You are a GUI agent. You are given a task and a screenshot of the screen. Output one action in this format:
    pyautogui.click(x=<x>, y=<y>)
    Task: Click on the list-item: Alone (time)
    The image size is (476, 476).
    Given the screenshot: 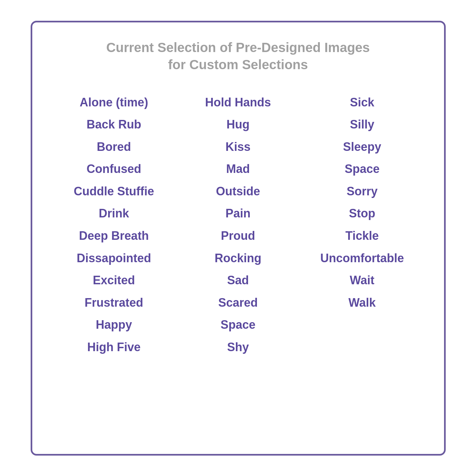 What is the action you would take?
    pyautogui.click(x=114, y=102)
    